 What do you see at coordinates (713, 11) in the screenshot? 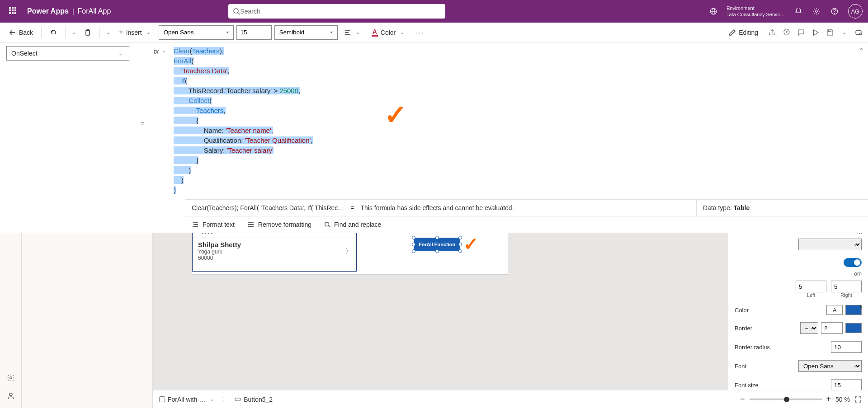
I see `environment-icon` at bounding box center [713, 11].